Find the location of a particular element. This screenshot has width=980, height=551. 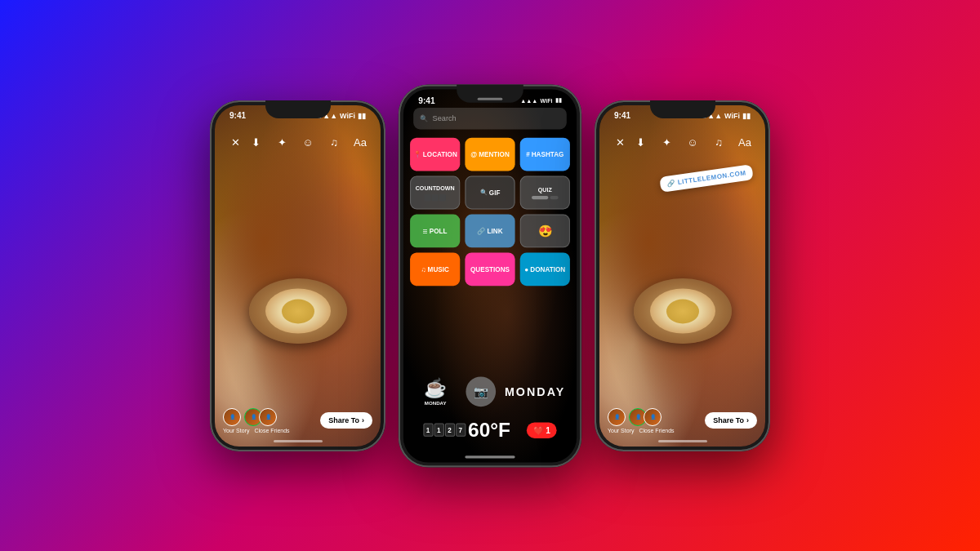

screen-left: 9:41 ▲▲▲ WiFi ▮▮ ✕ ⬇ ✦ ☺ ♫ Aa is located at coordinates (297, 276).